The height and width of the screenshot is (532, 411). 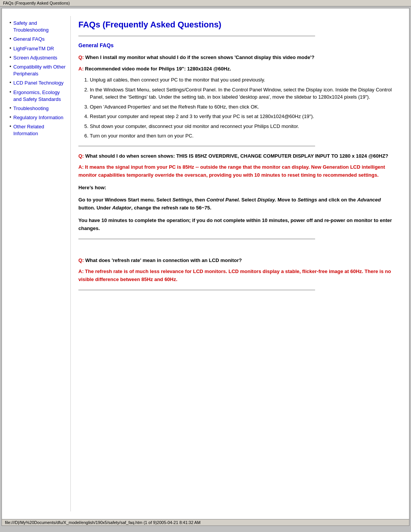 I want to click on q1-text: Q: When I install my monitor what should…, so click(x=236, y=58).